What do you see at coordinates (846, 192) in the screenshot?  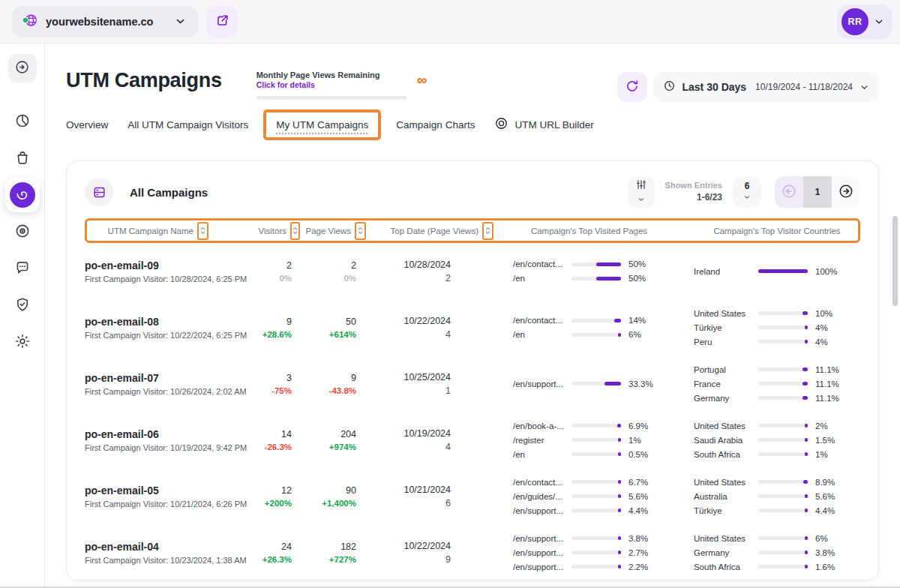 I see `next-page-button` at bounding box center [846, 192].